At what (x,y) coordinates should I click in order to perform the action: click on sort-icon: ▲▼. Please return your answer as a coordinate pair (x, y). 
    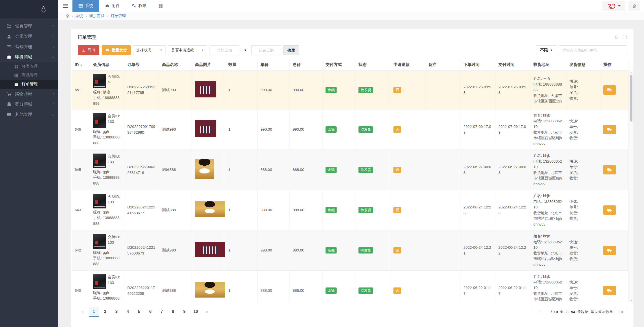
    Looking at the image, I should click on (81, 65).